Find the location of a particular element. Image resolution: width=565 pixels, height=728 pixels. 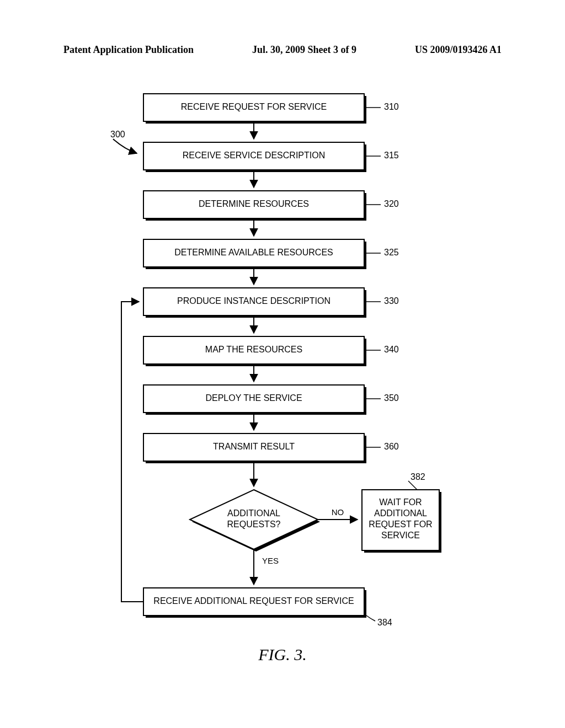

svg-text: DETERMINE AVAILABLE RESOURCES is located at coordinates (254, 253).